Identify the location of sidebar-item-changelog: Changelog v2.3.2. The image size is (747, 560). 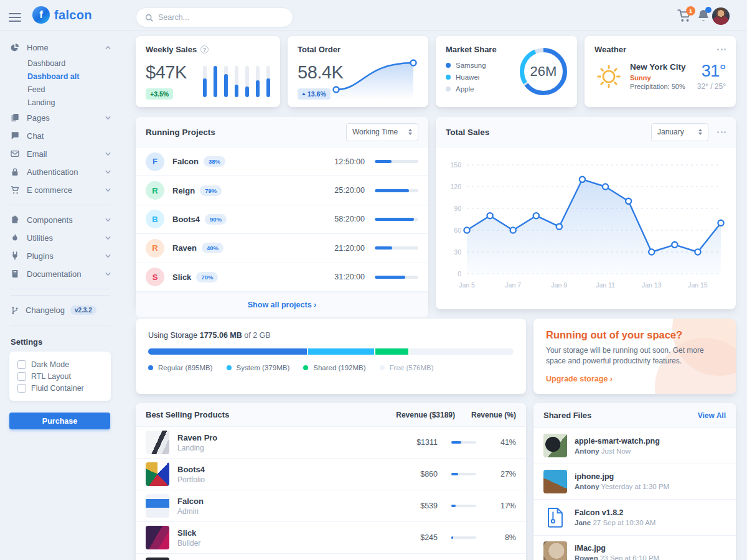
(60, 310).